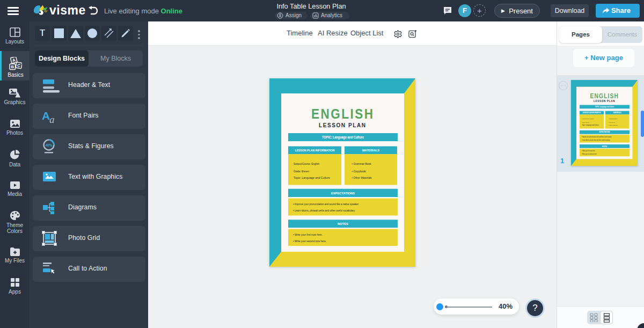  What do you see at coordinates (48, 145) in the screenshot?
I see `svg-text: 40%` at bounding box center [48, 145].